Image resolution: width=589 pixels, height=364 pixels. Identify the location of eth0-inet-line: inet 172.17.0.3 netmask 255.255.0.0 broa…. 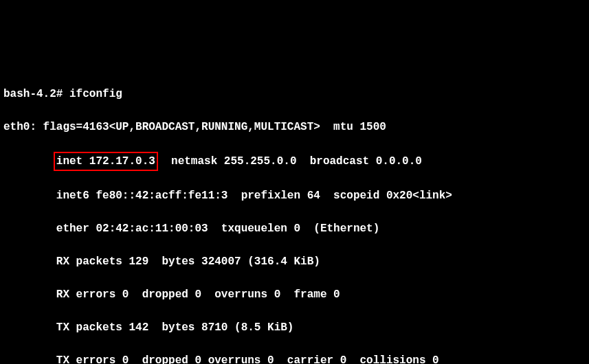
(294, 161).